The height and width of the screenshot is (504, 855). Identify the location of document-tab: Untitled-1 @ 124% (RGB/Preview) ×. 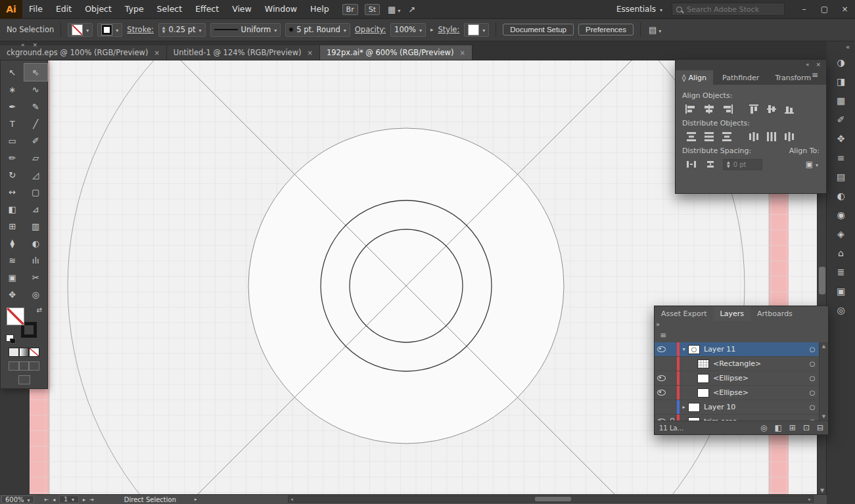
(243, 53).